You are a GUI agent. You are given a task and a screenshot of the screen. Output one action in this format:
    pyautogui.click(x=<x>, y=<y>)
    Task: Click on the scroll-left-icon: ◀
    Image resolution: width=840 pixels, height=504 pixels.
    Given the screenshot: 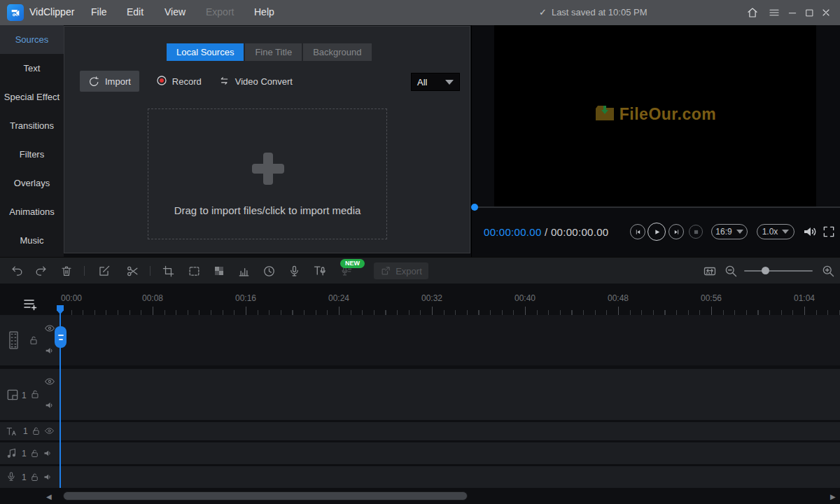 What is the action you would take?
    pyautogui.click(x=49, y=497)
    